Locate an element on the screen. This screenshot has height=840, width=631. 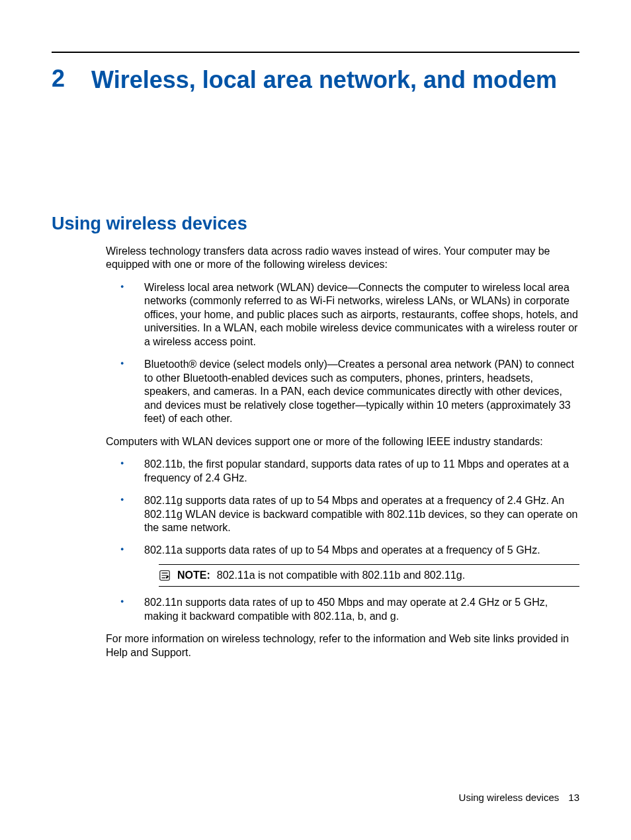
chapter-divider is located at coordinates (316, 52).